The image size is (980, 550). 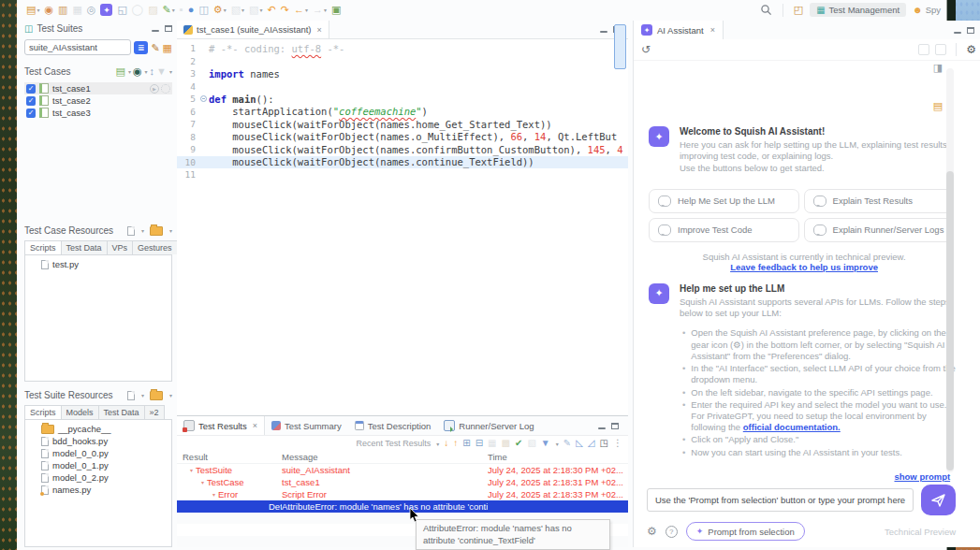 What do you see at coordinates (385, 456) in the screenshot?
I see `column-message: Message` at bounding box center [385, 456].